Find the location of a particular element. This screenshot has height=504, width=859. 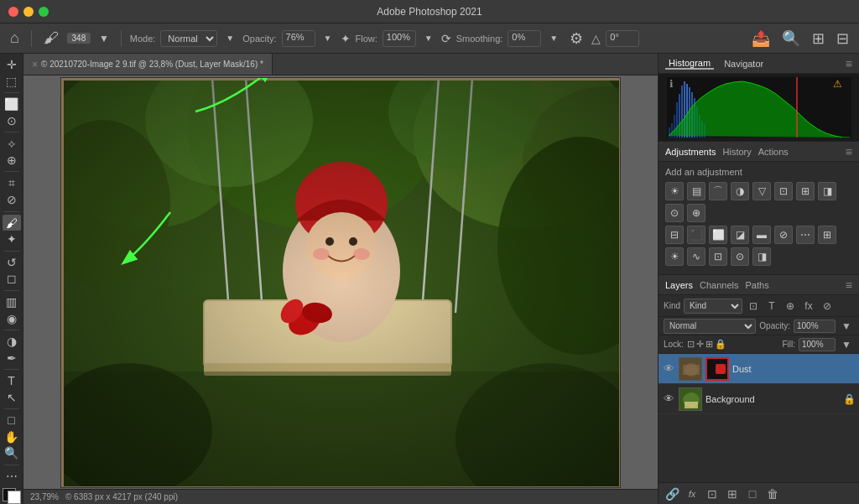

path-filter-btn: ⊕ is located at coordinates (790, 306).